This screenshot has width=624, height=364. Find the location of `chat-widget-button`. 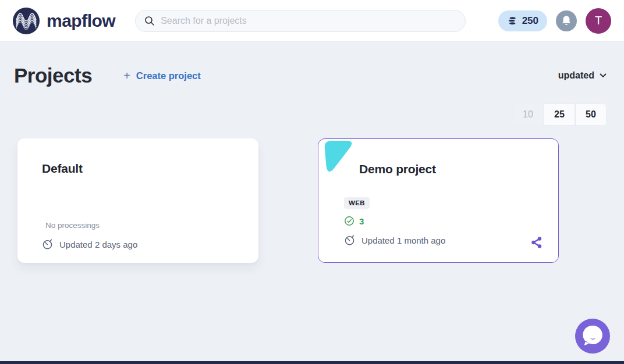

chat-widget-button is located at coordinates (593, 336).